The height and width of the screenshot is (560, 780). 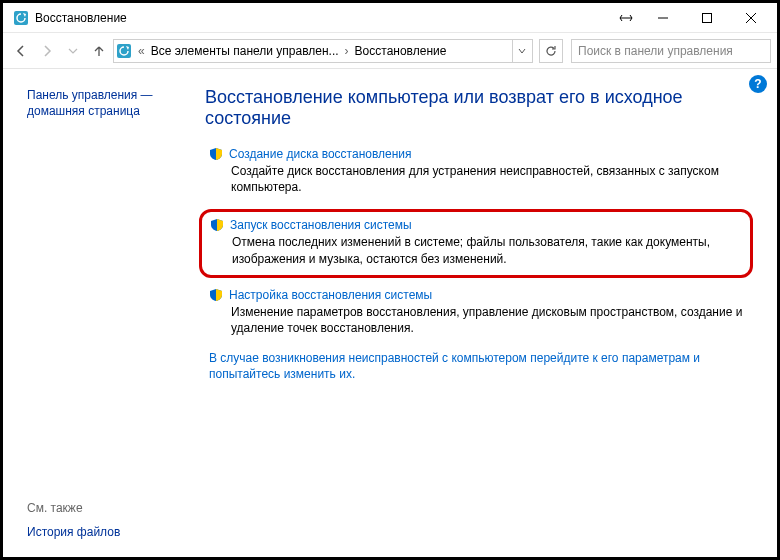 What do you see at coordinates (476, 250) in the screenshot?
I see `item-desc: Отмена последних изменений в системе; фа…` at bounding box center [476, 250].